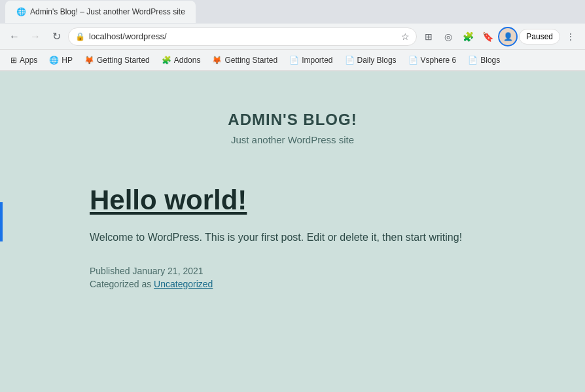  Describe the element at coordinates (183, 284) in the screenshot. I see `category-link: Uncategorized` at that location.